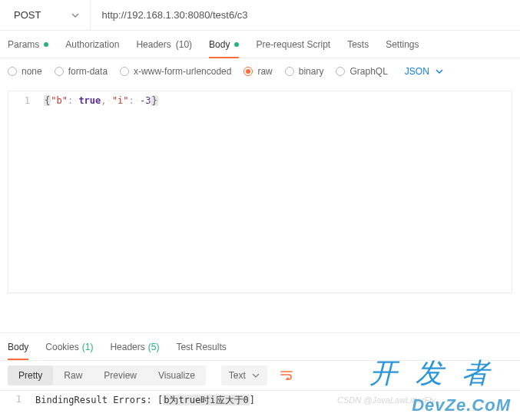  I want to click on tab-headers: Headers (10), so click(164, 45).